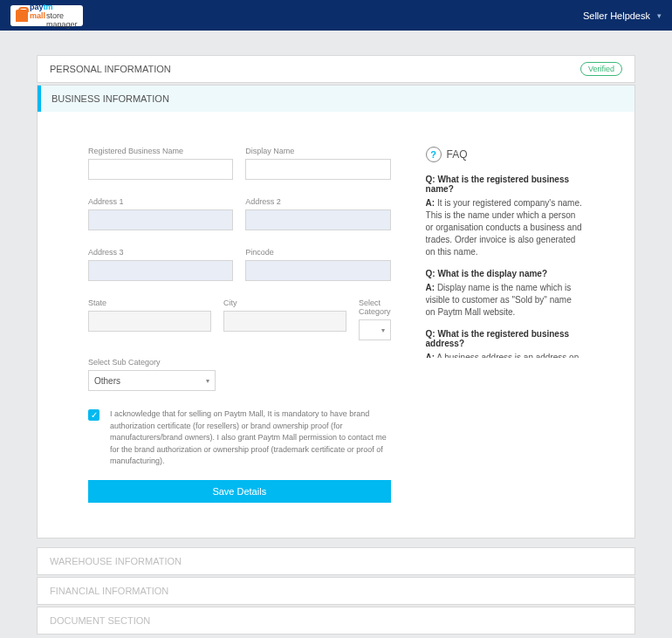  I want to click on bag-icon, so click(22, 16).